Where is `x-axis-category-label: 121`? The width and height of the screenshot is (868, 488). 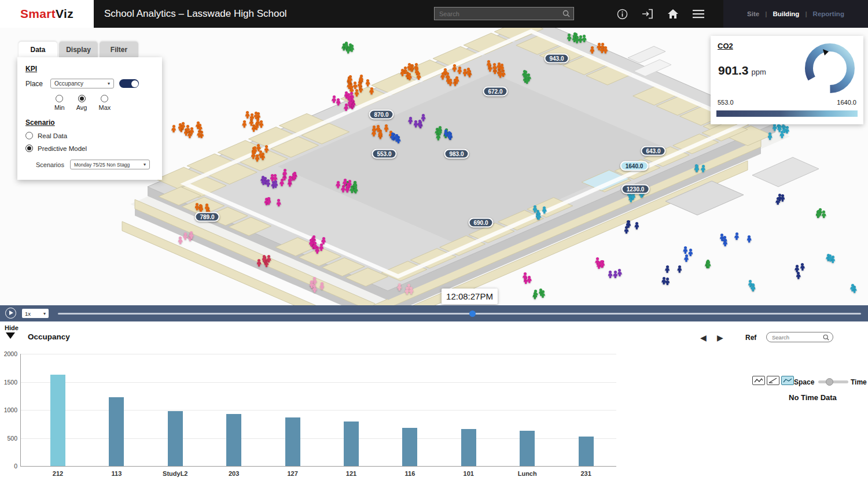
x-axis-category-label: 121 is located at coordinates (351, 474).